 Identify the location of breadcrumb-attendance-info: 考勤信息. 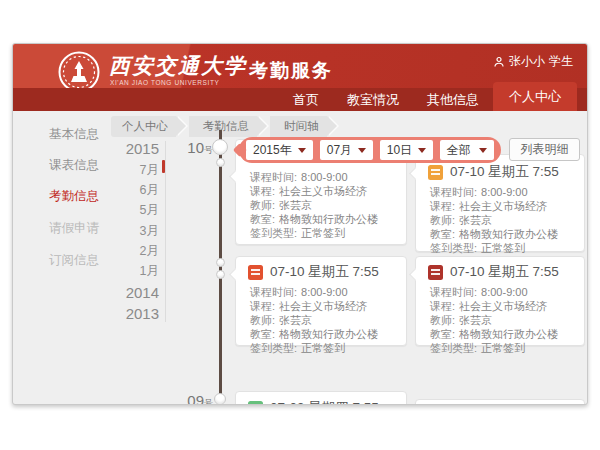
(223, 126).